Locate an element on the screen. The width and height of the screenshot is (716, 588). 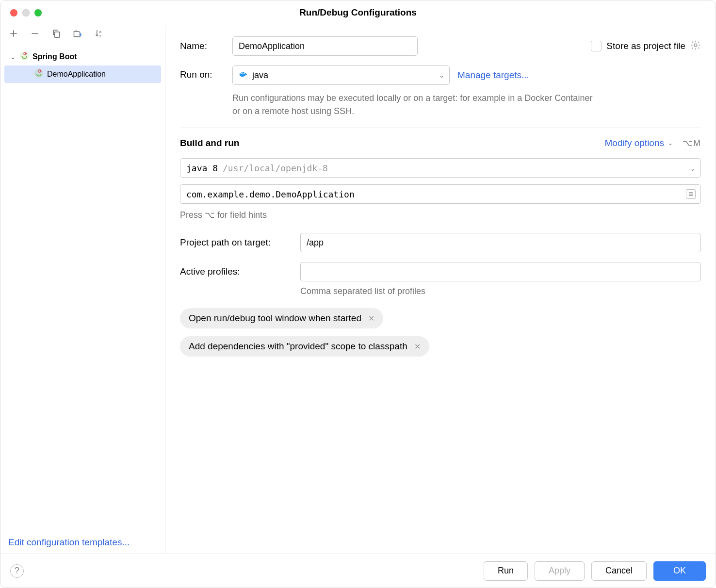
tree-item-demoapplication: DemoApplication is located at coordinates (82, 74).